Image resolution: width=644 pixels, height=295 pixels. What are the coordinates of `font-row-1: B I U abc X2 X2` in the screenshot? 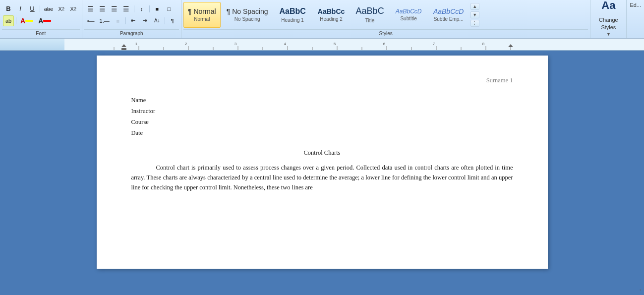 It's located at (41, 9).